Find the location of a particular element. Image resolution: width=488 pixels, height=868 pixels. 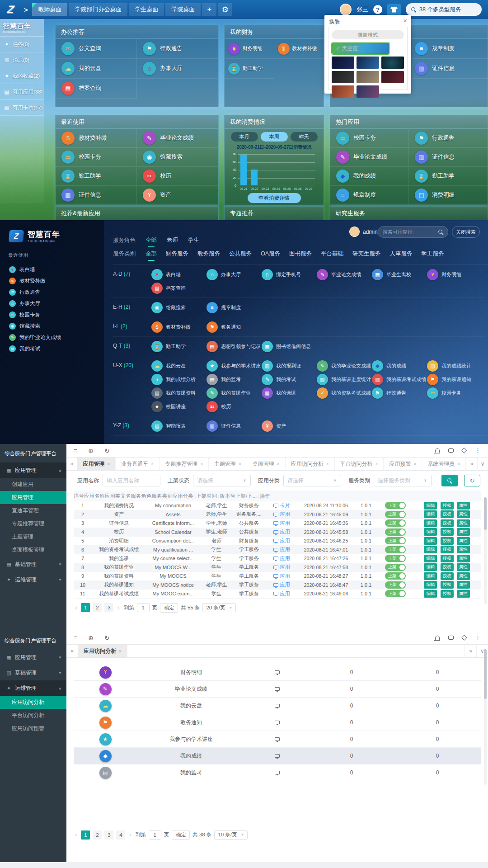

sidebar-item: ▦ 可用卡片(17) is located at coordinates (22, 108).